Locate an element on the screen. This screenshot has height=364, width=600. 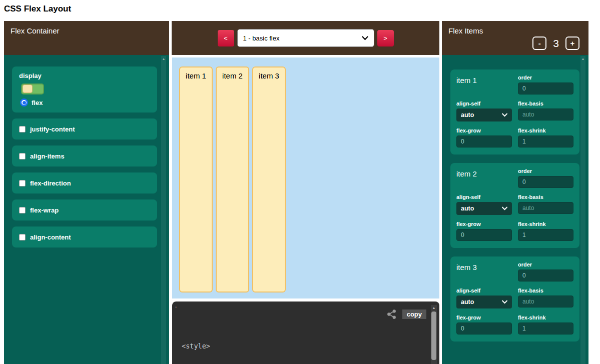
display-flex-radio: flex is located at coordinates (85, 102).